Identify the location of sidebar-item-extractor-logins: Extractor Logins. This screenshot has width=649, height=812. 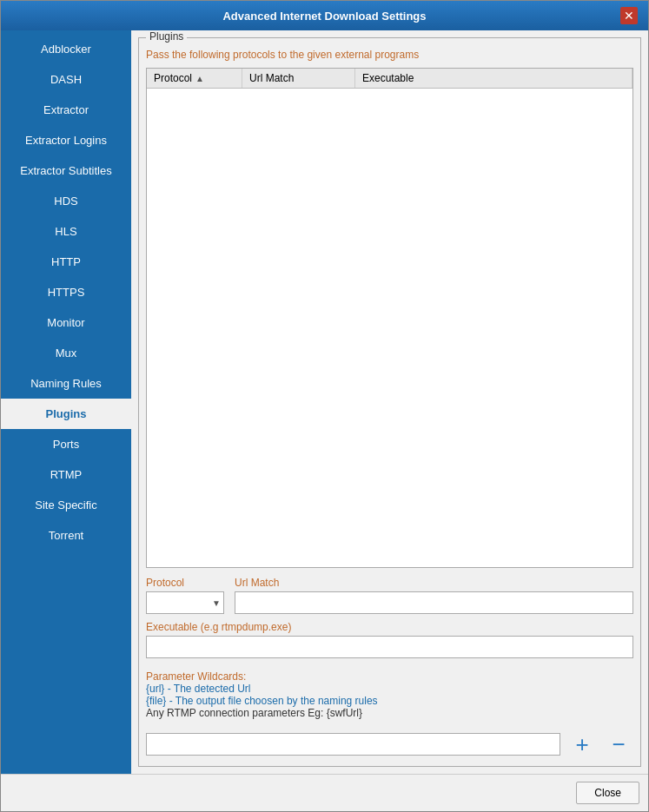
(66, 141).